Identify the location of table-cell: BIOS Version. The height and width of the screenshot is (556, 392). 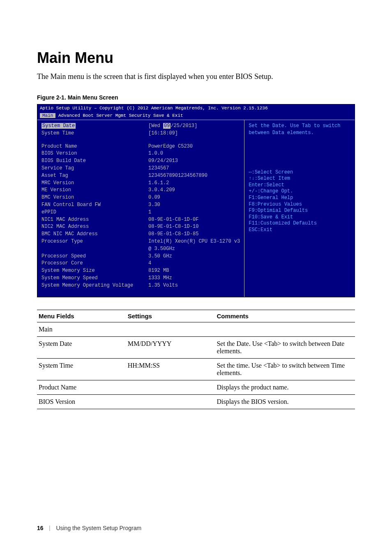
(81, 401).